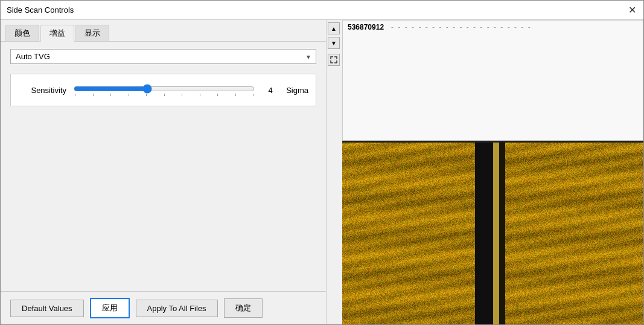 This screenshot has height=325, width=644. Describe the element at coordinates (177, 308) in the screenshot. I see `apply-all-button: Apply To All Files` at that location.